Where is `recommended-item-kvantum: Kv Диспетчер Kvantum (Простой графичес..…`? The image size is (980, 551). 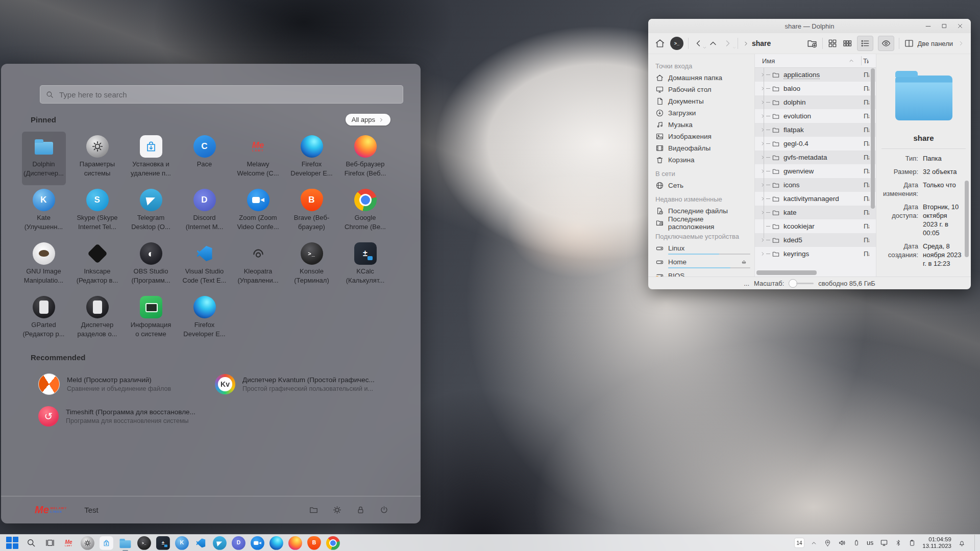 recommended-item-kvantum: Kv Диспетчер Kvantum (Простой графичес..… is located at coordinates (303, 384).